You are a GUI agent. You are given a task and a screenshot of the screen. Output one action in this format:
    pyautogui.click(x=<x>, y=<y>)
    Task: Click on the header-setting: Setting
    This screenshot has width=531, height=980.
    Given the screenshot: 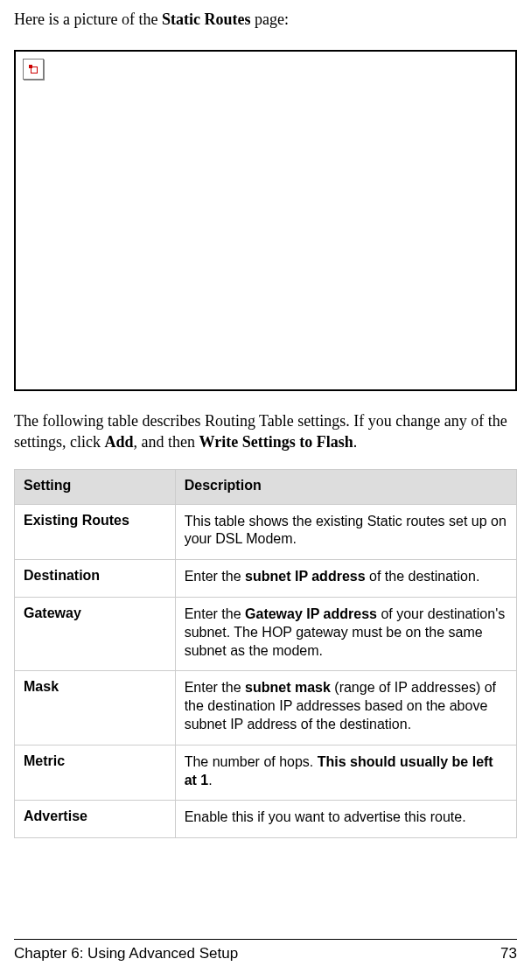 What is the action you would take?
    pyautogui.click(x=95, y=486)
    